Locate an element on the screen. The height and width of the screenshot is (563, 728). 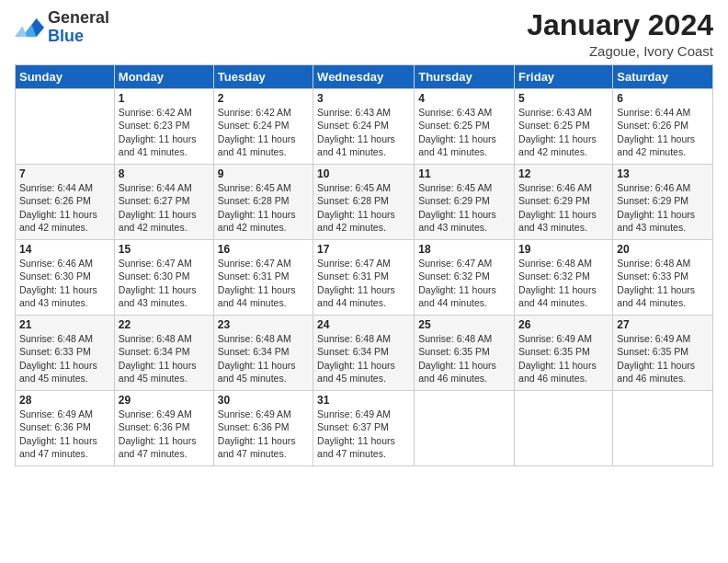
day-number: 4 is located at coordinates (464, 98).